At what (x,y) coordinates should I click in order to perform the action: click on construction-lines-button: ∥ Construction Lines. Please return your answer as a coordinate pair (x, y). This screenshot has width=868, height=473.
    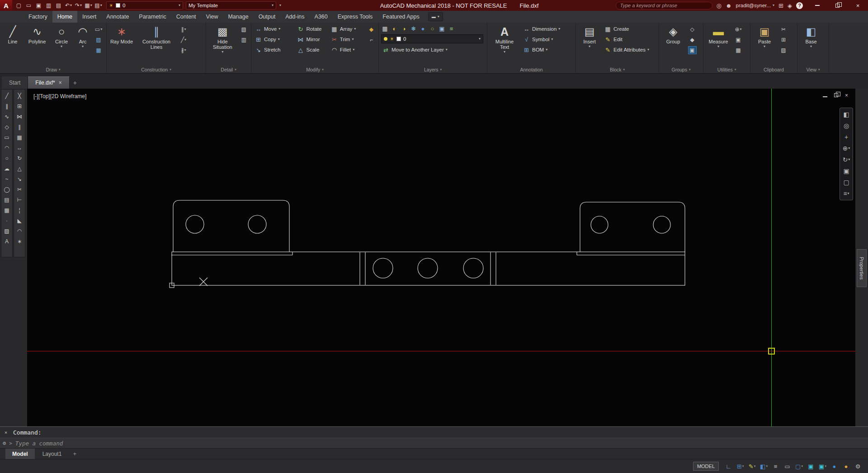
    Looking at the image, I should click on (156, 45).